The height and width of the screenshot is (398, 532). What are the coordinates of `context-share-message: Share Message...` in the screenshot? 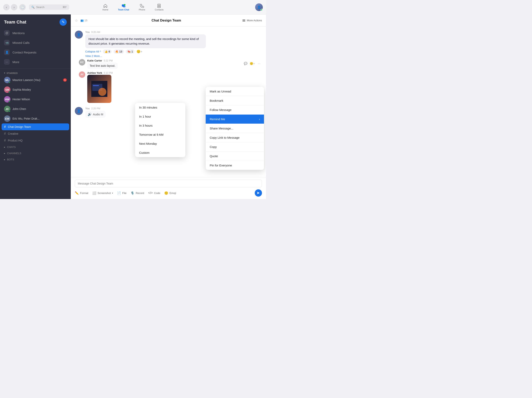 It's located at (235, 128).